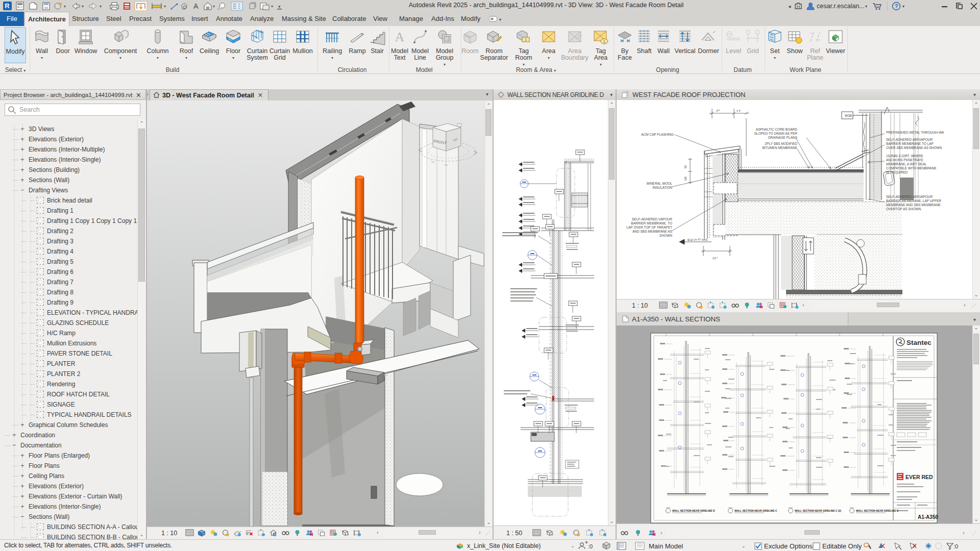 The height and width of the screenshot is (551, 980). Describe the element at coordinates (666, 546) in the screenshot. I see `svg-text: Main Model` at that location.